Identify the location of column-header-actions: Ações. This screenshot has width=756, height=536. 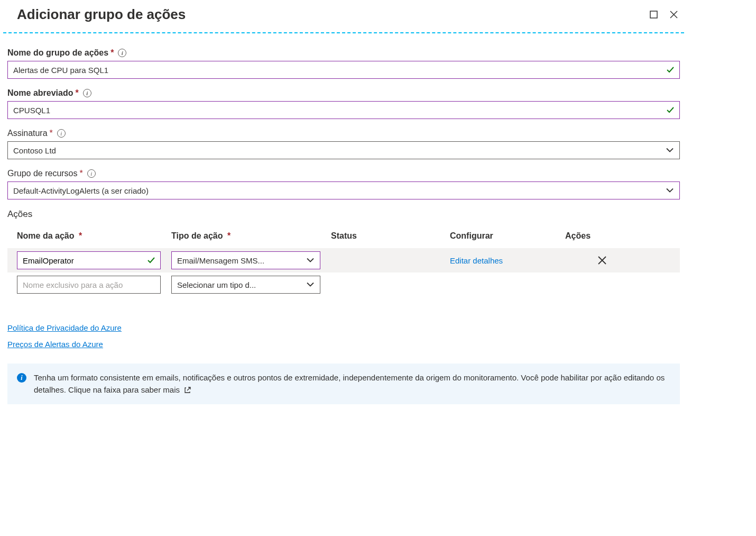
(602, 236).